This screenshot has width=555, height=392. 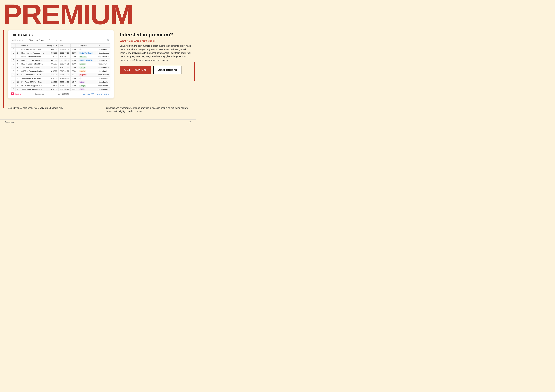 What do you see at coordinates (52, 49) in the screenshot?
I see `row-bounty: $90,000` at bounding box center [52, 49].